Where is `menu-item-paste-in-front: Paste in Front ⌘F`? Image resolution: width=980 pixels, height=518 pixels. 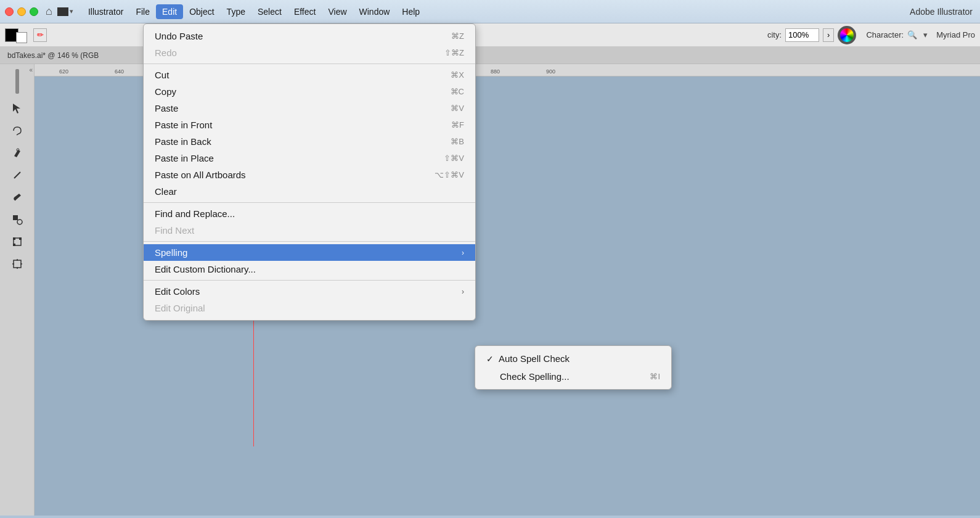
menu-item-paste-in-front: Paste in Front ⌘F is located at coordinates (309, 125).